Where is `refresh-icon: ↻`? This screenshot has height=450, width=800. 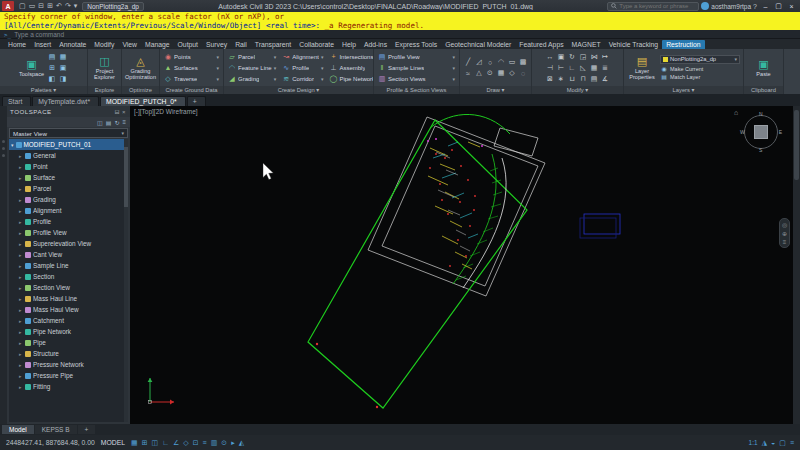 refresh-icon: ↻ is located at coordinates (116, 122).